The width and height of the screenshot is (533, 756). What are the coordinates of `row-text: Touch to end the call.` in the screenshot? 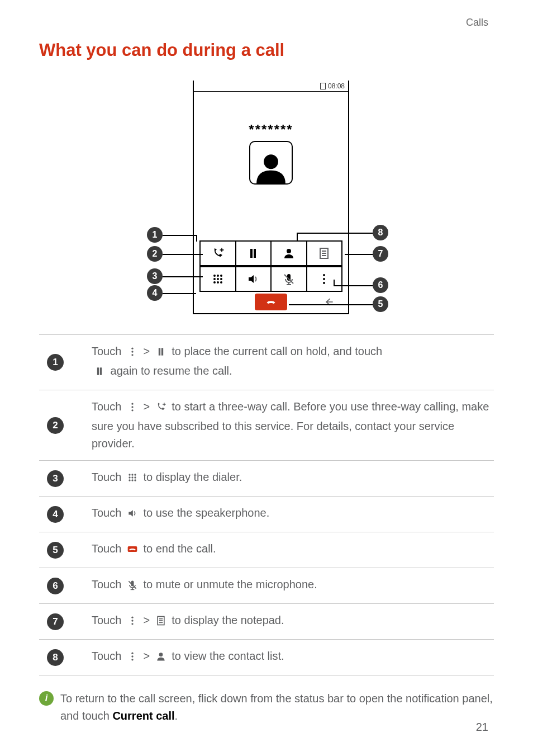 It's located at (293, 550).